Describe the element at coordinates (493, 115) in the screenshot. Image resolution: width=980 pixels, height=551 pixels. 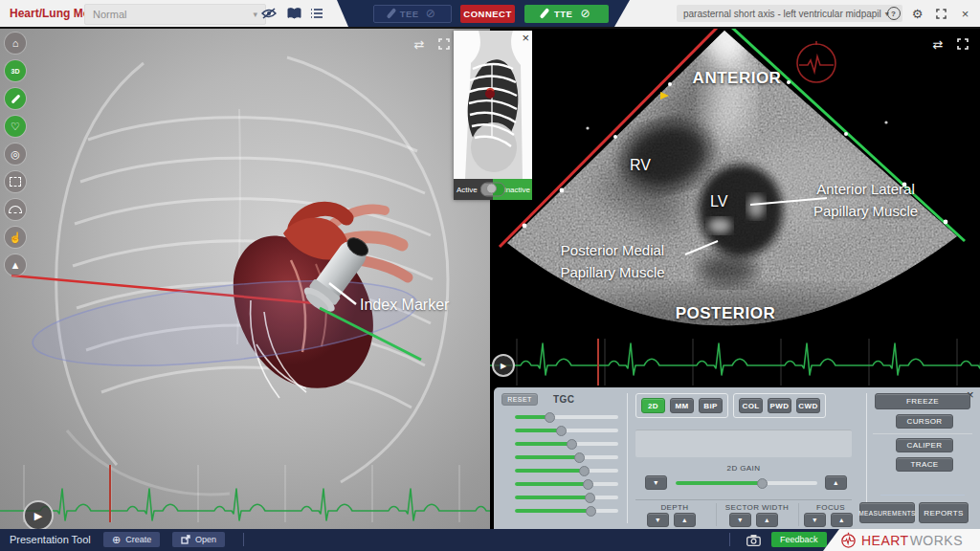
I see `torso-thumbnail-panel: × Active` at that location.